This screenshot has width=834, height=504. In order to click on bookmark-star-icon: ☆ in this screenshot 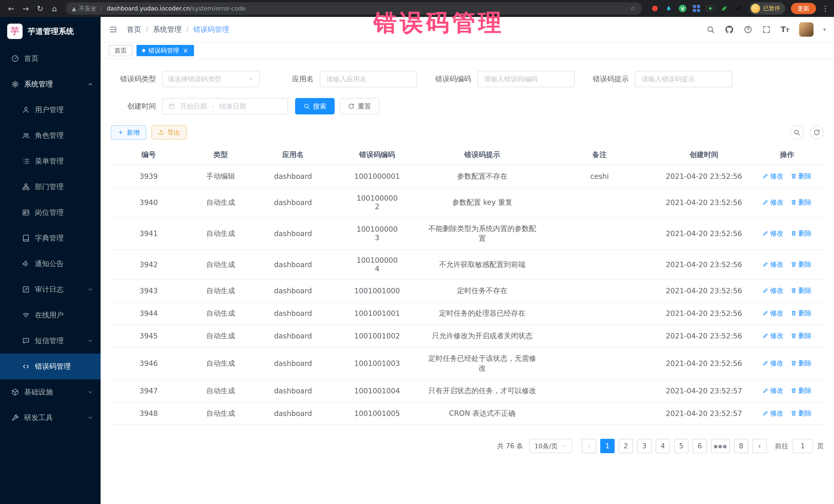, I will do `click(633, 8)`.